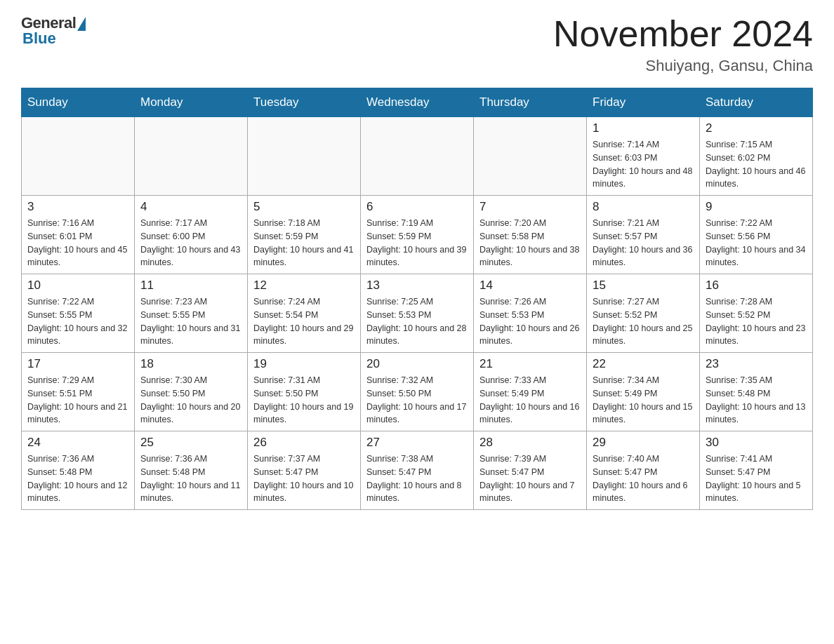 This screenshot has height=644, width=834. What do you see at coordinates (78, 364) in the screenshot?
I see `day-number: 17` at bounding box center [78, 364].